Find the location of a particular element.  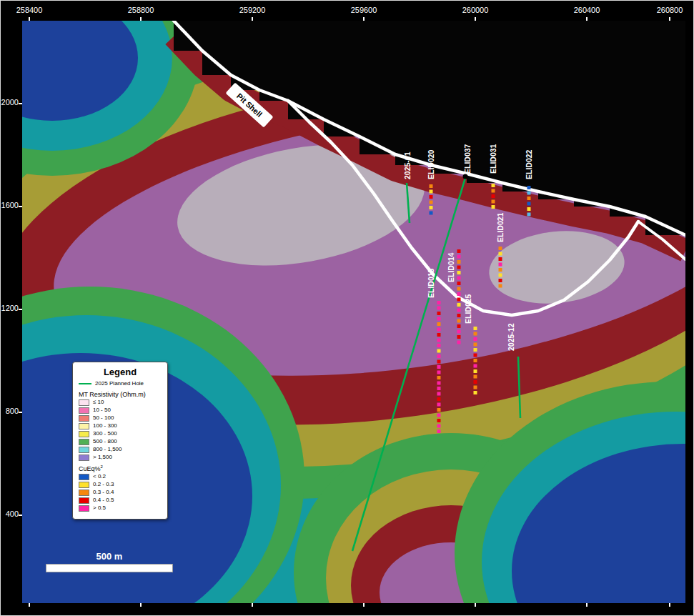

resistivity-label: 500 - 800 is located at coordinates (105, 442).